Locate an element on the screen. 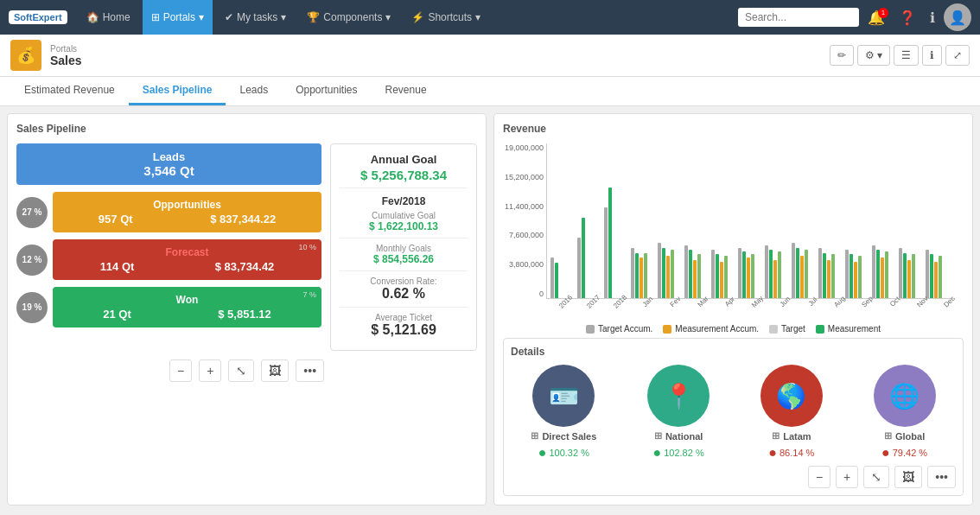 The height and width of the screenshot is (515, 980). help-icon: ❓ is located at coordinates (907, 17).